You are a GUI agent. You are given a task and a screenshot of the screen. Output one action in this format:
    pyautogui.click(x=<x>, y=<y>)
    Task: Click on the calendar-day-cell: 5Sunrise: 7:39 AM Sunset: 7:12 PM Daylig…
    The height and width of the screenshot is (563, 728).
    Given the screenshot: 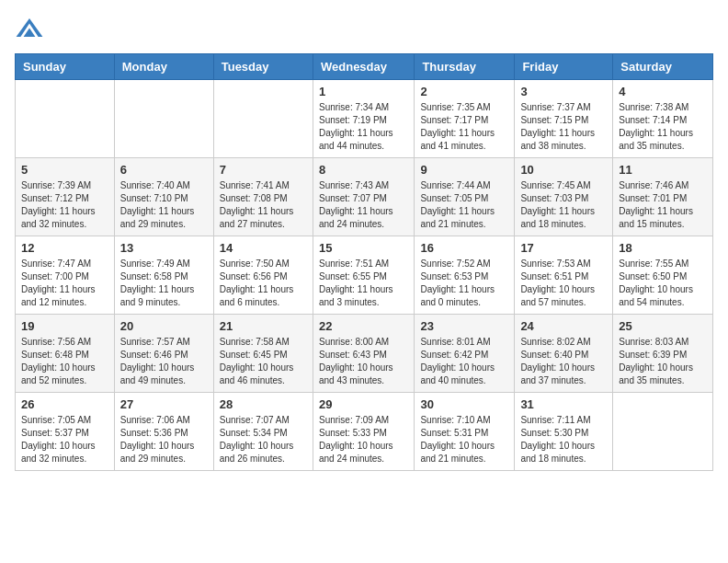 What is the action you would take?
    pyautogui.click(x=65, y=197)
    